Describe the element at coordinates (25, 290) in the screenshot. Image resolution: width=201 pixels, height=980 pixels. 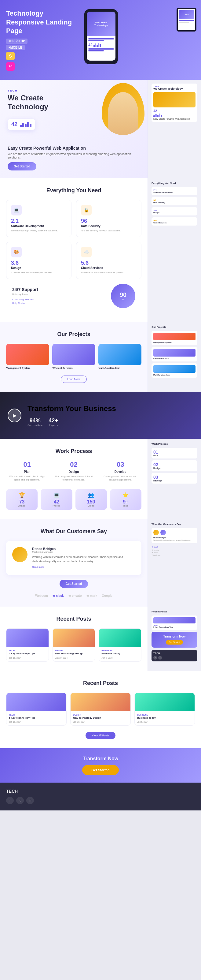
I see `support-title: 24/7 Support` at that location.